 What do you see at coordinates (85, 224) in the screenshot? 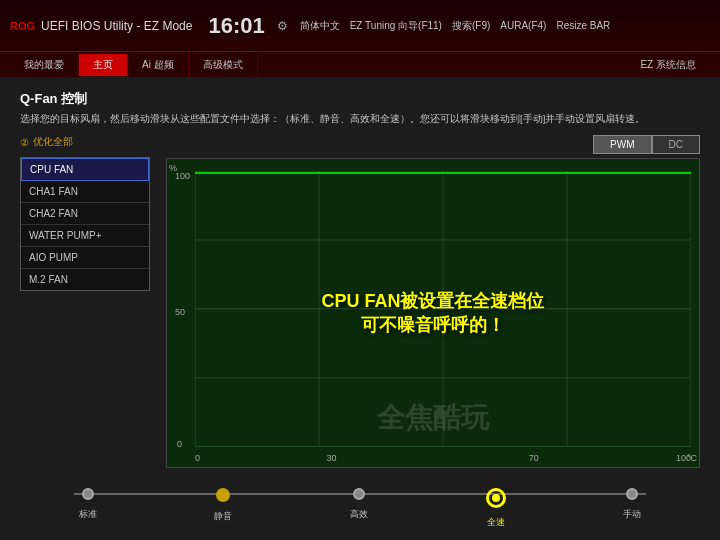
I see `fan-list: CPU FAN CHA1 FAN CHA2 FAN WATER PUMP+ AI…` at bounding box center [85, 224].